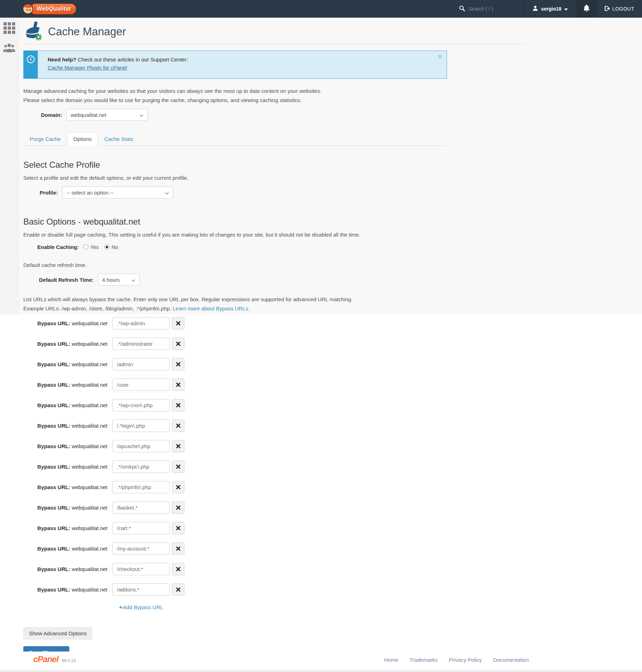 The width and height of the screenshot is (642, 672). What do you see at coordinates (141, 607) in the screenshot?
I see `add-bypass-url-link: +Add Bypass URL` at bounding box center [141, 607].